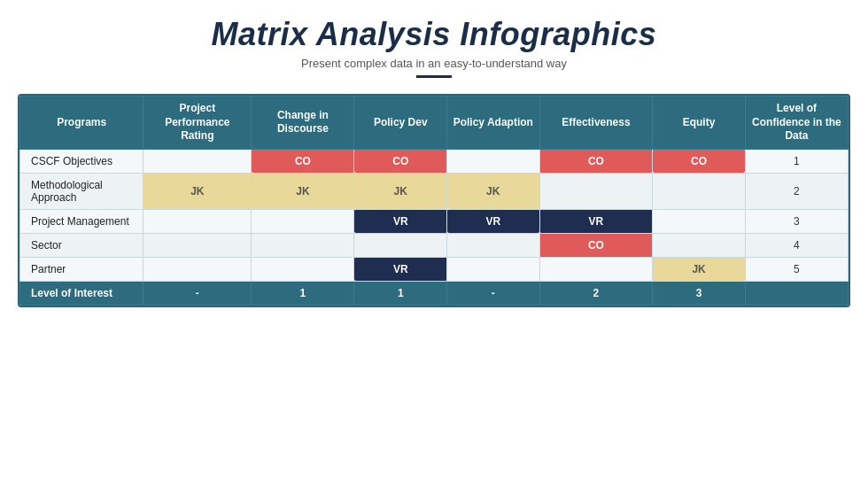  I want to click on cell-programs: Methodological Approach, so click(81, 191).